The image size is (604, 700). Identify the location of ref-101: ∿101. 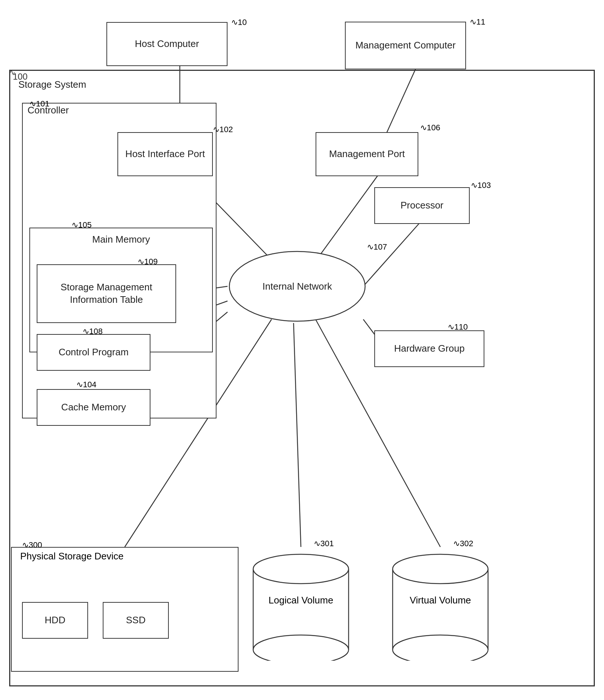
(40, 104).